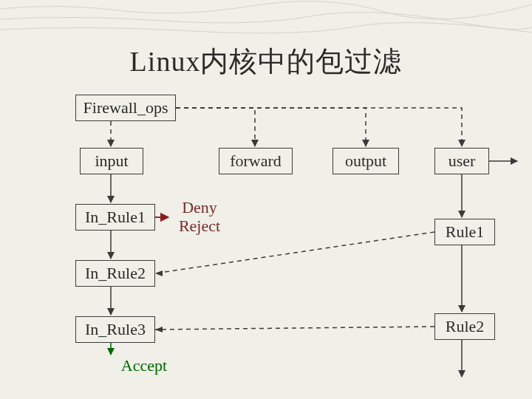  I want to click on node-user: user, so click(462, 161).